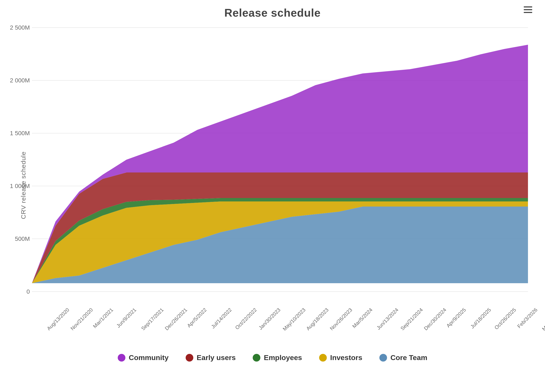  I want to click on x-tick-1: Nov/21/2020, so click(82, 319).